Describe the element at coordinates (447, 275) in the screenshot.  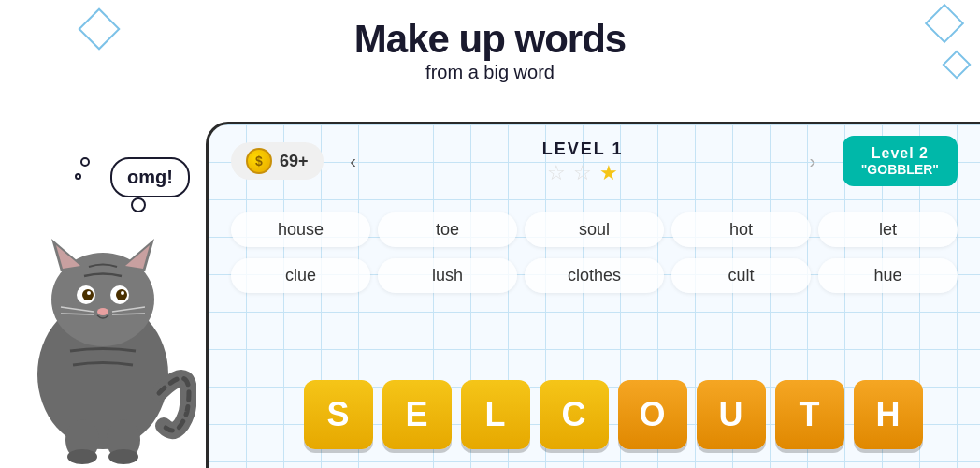
I see `word-pill-lush: lush` at that location.